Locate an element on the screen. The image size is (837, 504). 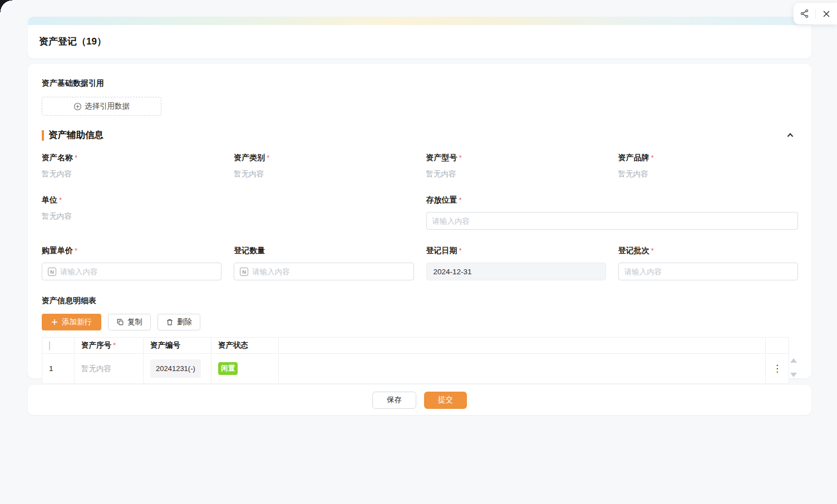
purchase-price-input-wrap: N is located at coordinates (131, 271).